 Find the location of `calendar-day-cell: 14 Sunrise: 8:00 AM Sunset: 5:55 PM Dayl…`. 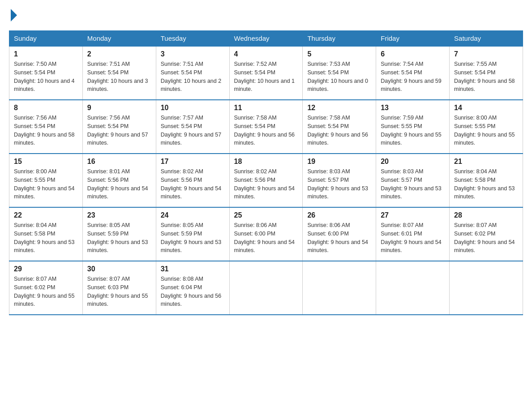

calendar-day-cell: 14 Sunrise: 8:00 AM Sunset: 5:55 PM Dayl… is located at coordinates (486, 127).